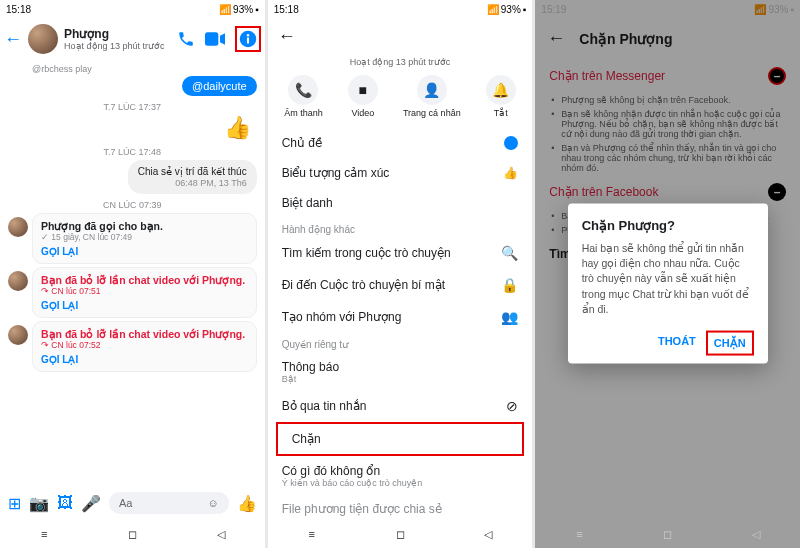  What do you see at coordinates (114, 34) in the screenshot?
I see `contact-name: Phượng` at bounding box center [114, 34].